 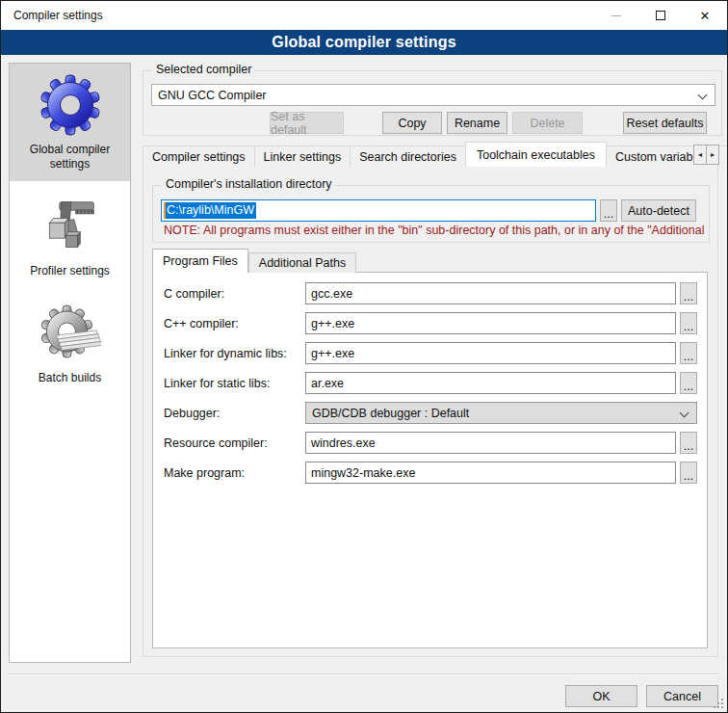 I want to click on sidebar-item-global-compiler-settings: Global compiler settings, so click(x=69, y=122).